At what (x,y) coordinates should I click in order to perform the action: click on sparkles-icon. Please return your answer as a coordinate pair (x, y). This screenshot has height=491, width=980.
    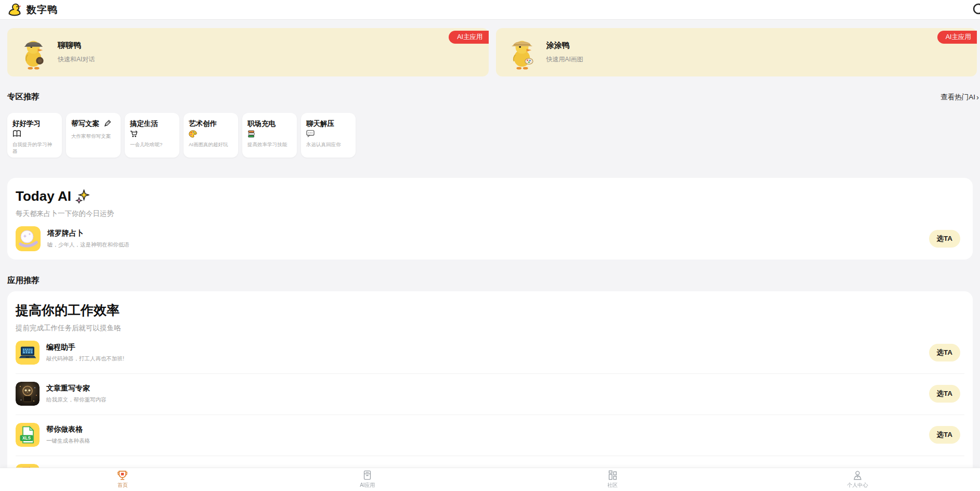
    Looking at the image, I should click on (82, 197).